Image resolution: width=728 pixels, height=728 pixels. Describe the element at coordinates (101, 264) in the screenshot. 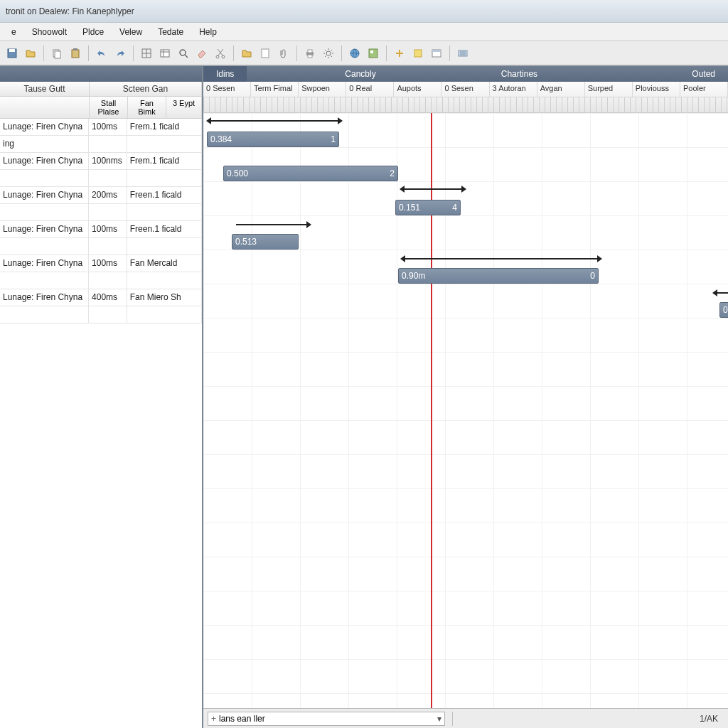

I see `table-row: Lunage: Firen Chyna100msFan Mercald` at that location.